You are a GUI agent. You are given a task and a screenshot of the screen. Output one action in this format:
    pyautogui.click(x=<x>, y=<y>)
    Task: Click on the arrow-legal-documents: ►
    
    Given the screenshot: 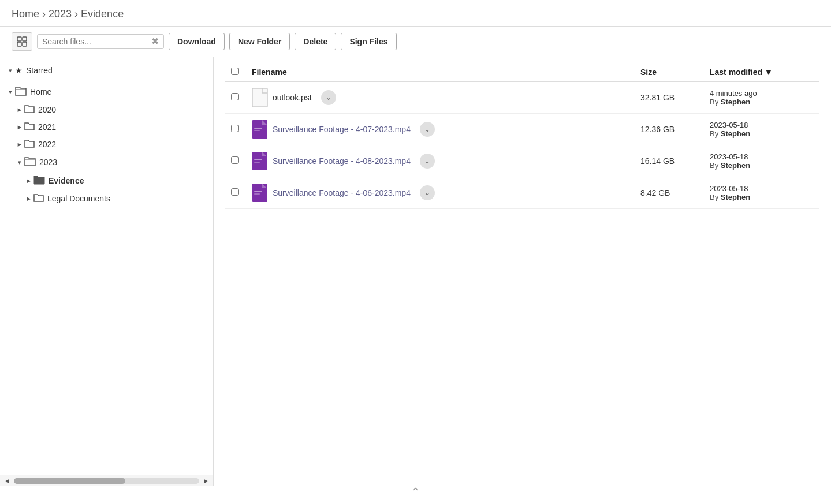 What is the action you would take?
    pyautogui.click(x=29, y=199)
    